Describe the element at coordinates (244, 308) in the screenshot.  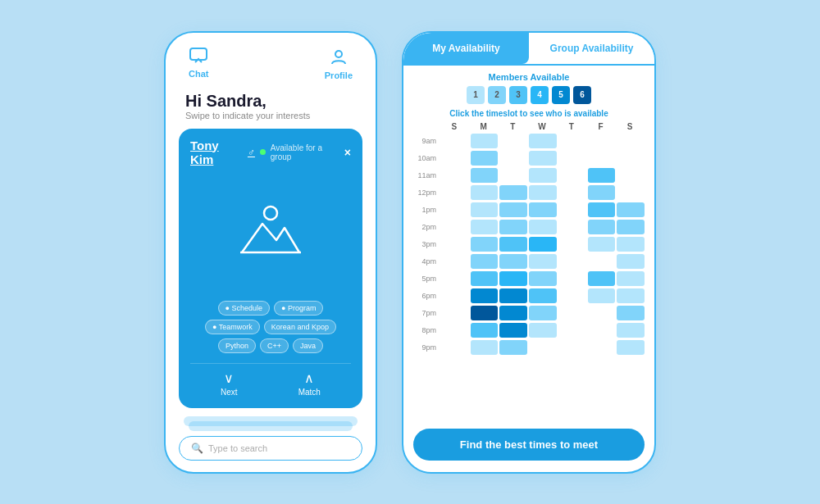
I see `tag-schedule: ● Schedule` at that location.